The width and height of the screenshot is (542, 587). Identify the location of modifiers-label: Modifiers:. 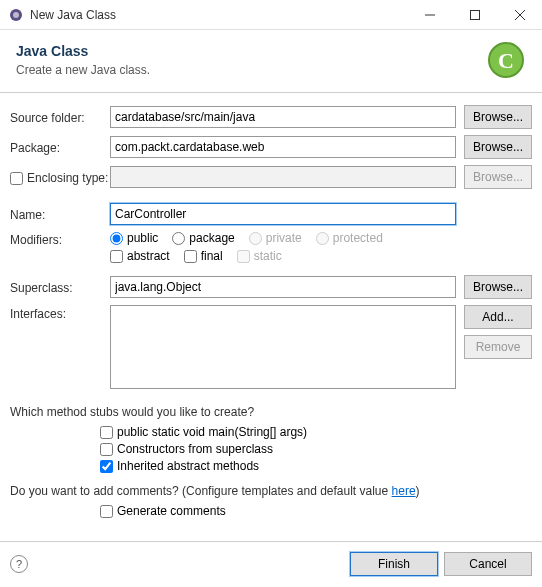
(60, 239).